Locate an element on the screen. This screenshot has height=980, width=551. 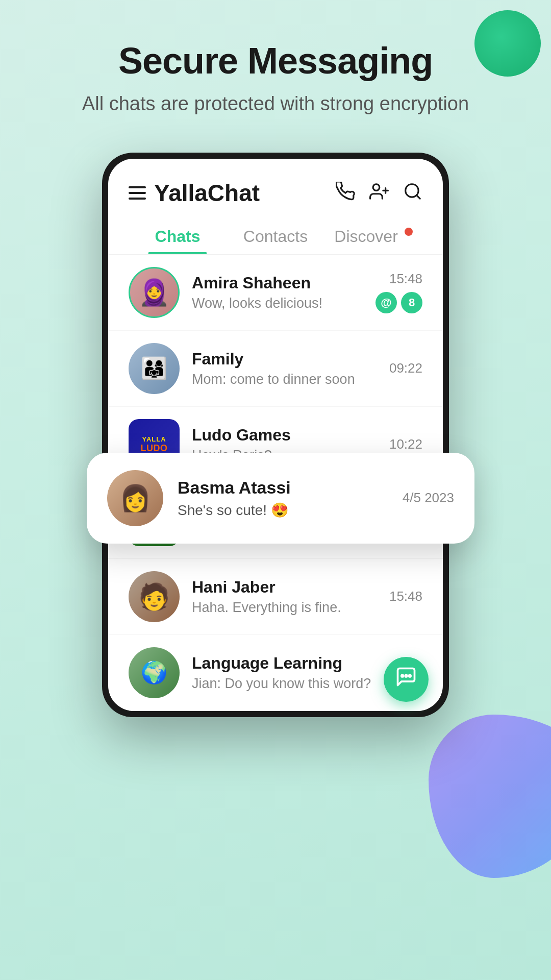
chat-name-amira: Amira Shaheen is located at coordinates (280, 283).